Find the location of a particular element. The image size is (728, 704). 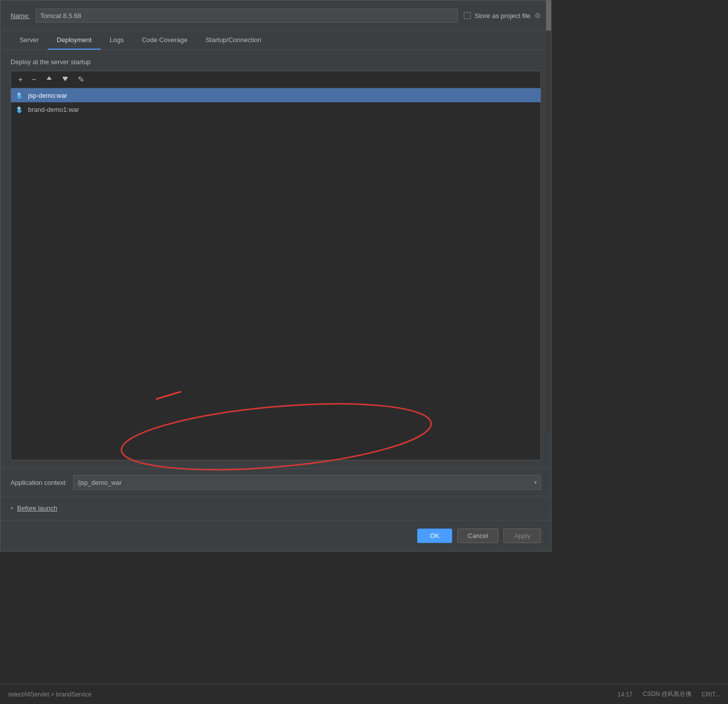

tabs-row: Server Deployment Logs Code Coverage Sta… is located at coordinates (276, 41).